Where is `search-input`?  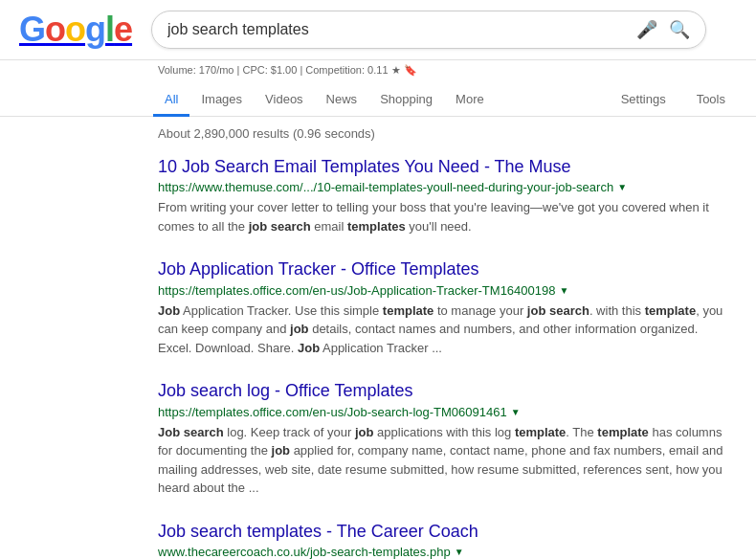
search-input is located at coordinates (402, 30).